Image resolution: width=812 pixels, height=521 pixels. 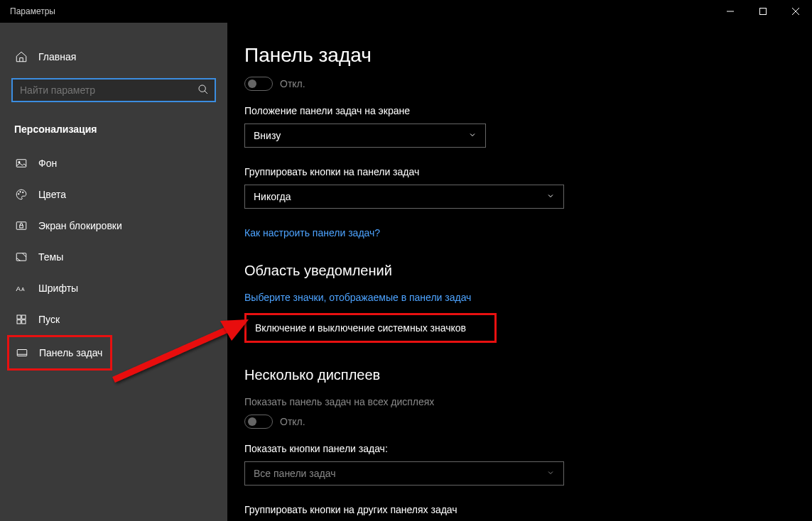 What do you see at coordinates (272, 197) in the screenshot?
I see `group-value: Никогда` at bounding box center [272, 197].